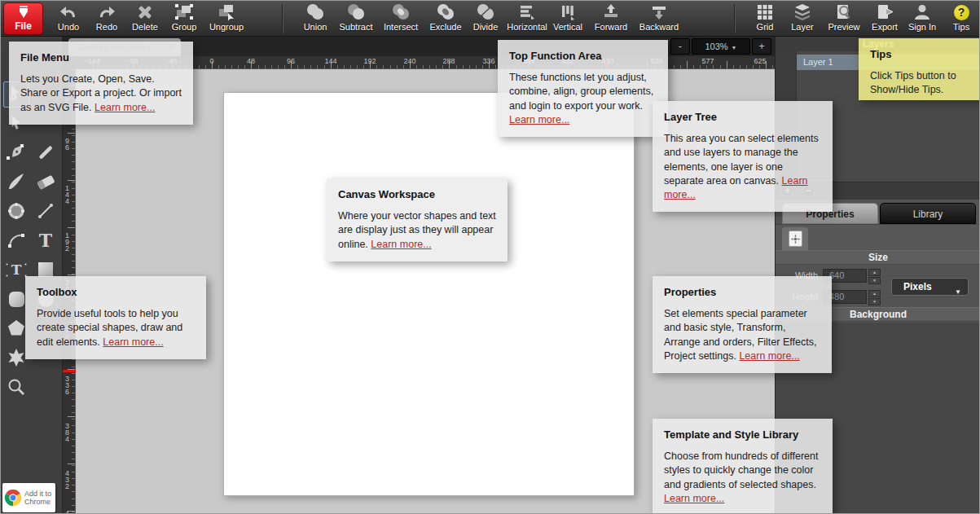 This screenshot has width=980, height=514. What do you see at coordinates (568, 12) in the screenshot?
I see `vertical-align-icon` at bounding box center [568, 12].